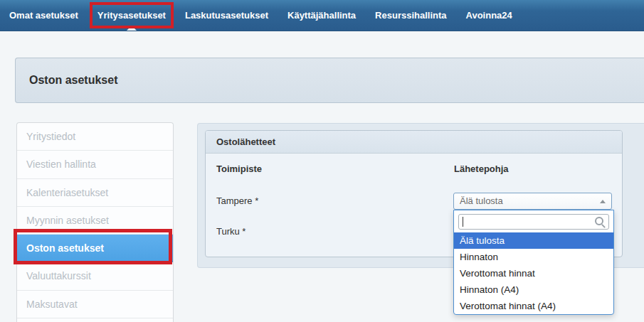 This screenshot has width=644, height=322. Describe the element at coordinates (239, 169) in the screenshot. I see `column-header-toimipiste: Toimipiste` at that location.